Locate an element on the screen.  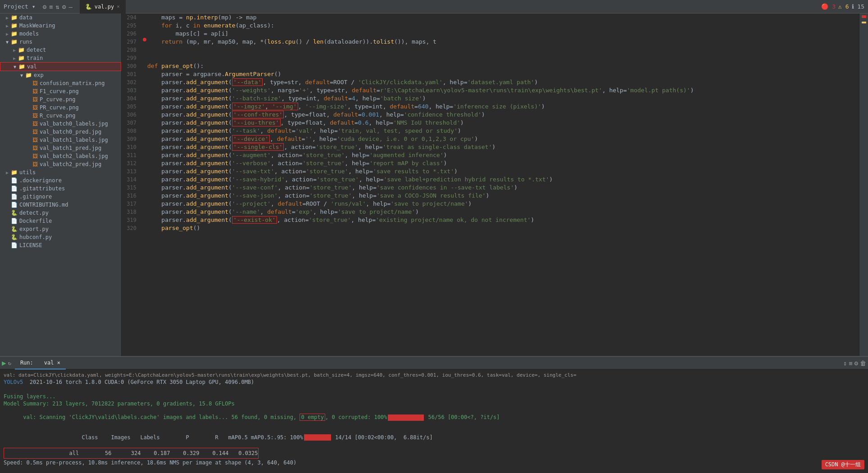
scroll-icon: ⇕ is located at coordinates (845, 363).